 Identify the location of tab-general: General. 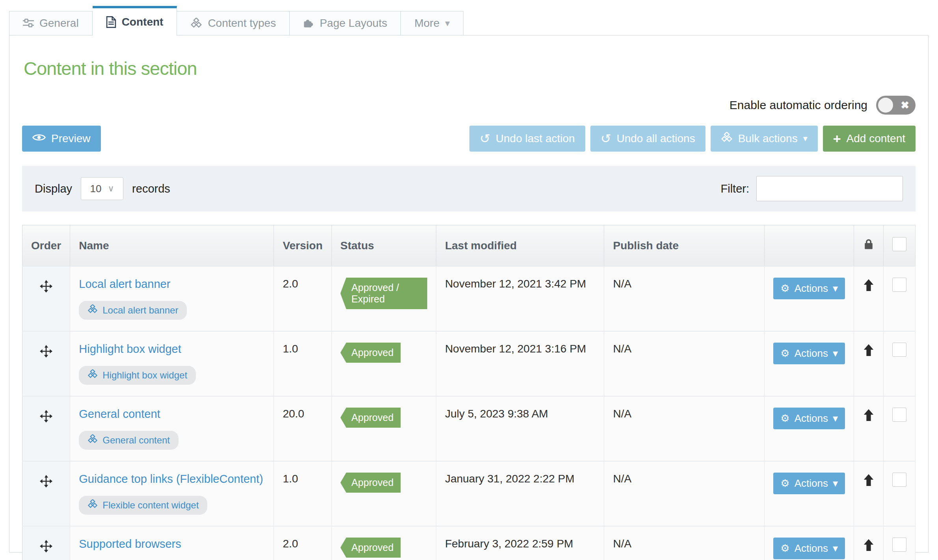
(51, 23).